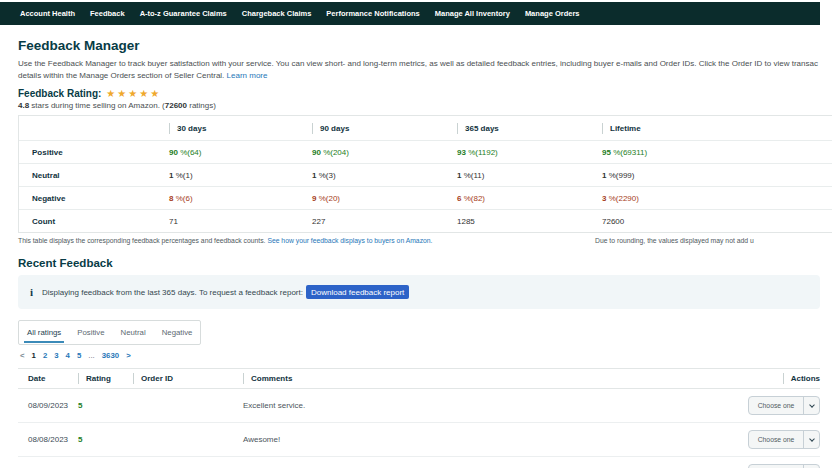  Describe the element at coordinates (68, 356) in the screenshot. I see `pagination-page-4: 4` at that location.